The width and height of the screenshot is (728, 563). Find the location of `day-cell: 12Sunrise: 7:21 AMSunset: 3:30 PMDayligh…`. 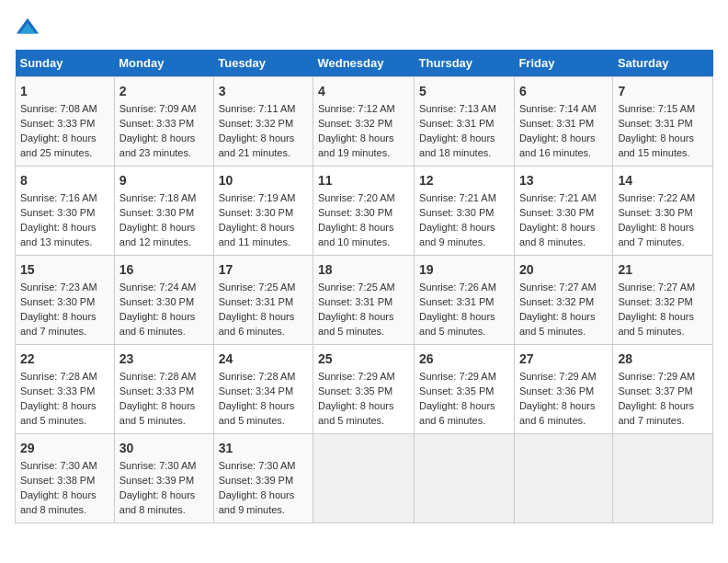

day-cell: 12Sunrise: 7:21 AMSunset: 3:30 PMDayligh… is located at coordinates (465, 212).